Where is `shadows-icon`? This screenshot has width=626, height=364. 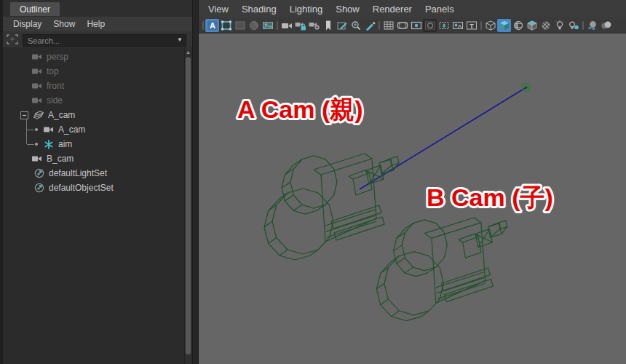 shadows-icon is located at coordinates (574, 25).